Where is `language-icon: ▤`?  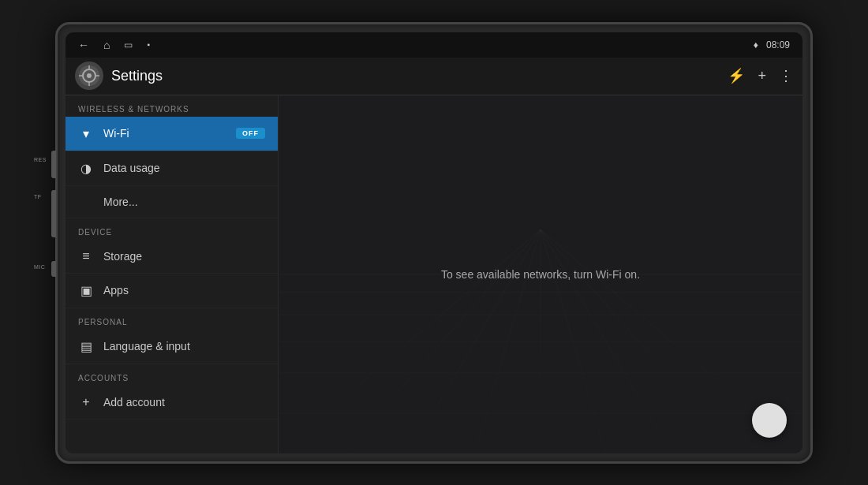 language-icon: ▤ is located at coordinates (86, 347).